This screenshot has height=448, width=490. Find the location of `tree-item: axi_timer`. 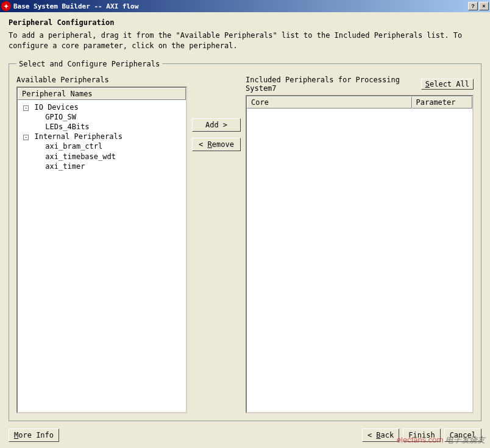

tree-item: axi_timer is located at coordinates (102, 166).